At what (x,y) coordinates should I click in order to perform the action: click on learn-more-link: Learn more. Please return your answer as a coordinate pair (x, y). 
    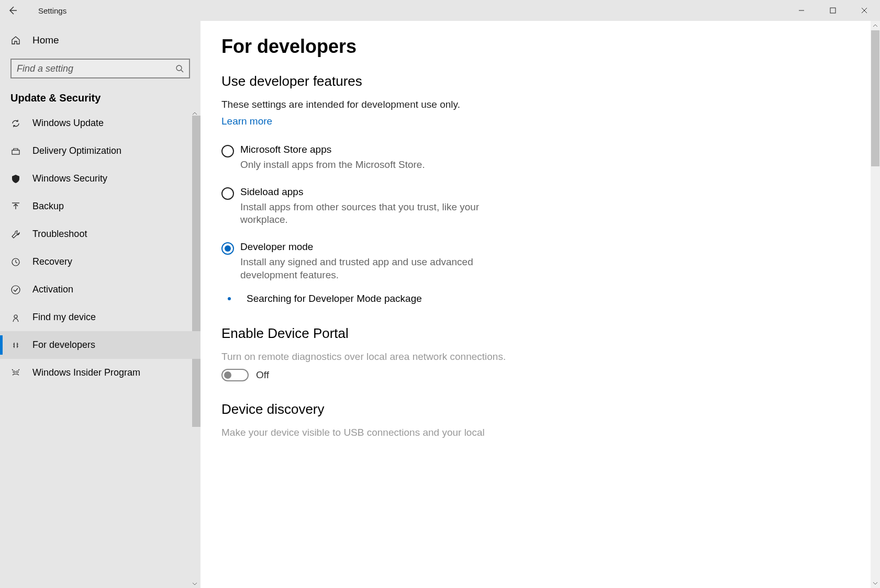
    Looking at the image, I should click on (247, 121).